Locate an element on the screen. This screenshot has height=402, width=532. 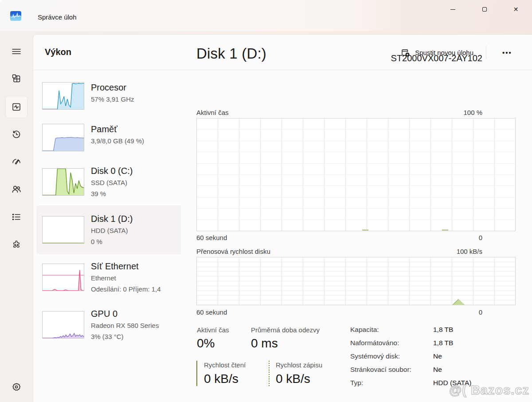
response-time-stat-value: 0 ms is located at coordinates (264, 343).